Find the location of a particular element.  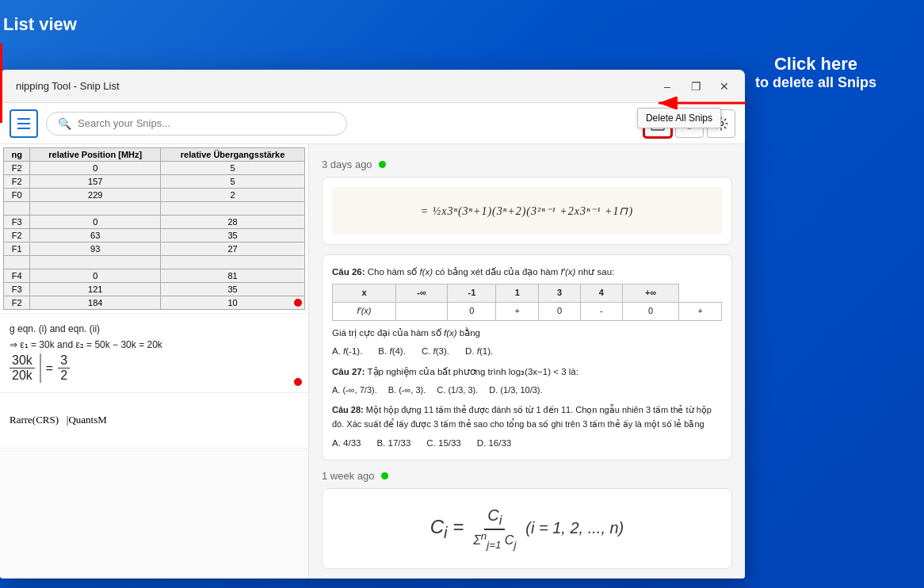

table-row: F4081 is located at coordinates (155, 276).